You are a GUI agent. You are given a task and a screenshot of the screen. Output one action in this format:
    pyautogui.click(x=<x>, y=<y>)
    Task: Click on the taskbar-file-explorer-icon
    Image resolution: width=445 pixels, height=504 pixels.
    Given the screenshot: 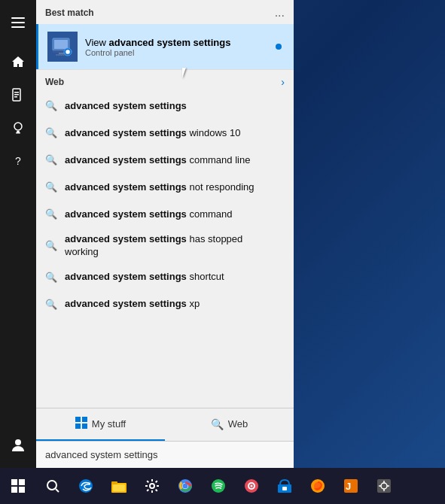 What is the action you would take?
    pyautogui.click(x=119, y=486)
    